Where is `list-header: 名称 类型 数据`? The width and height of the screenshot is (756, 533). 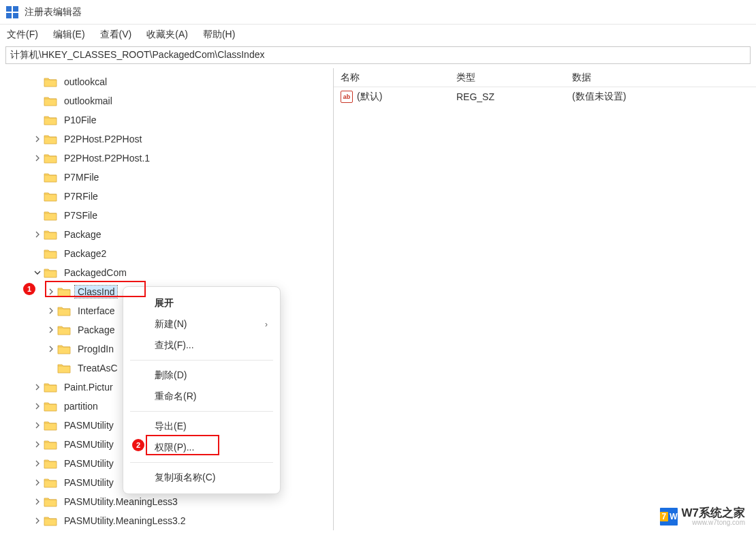
list-header: 名称 类型 数据 is located at coordinates (545, 78).